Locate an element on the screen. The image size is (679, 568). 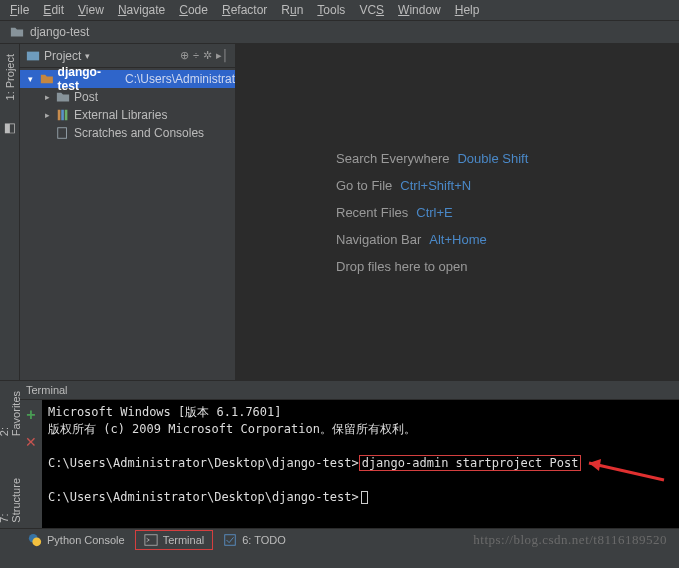
hint-drop: Drop files here to open is located at coordinates (508, 266).